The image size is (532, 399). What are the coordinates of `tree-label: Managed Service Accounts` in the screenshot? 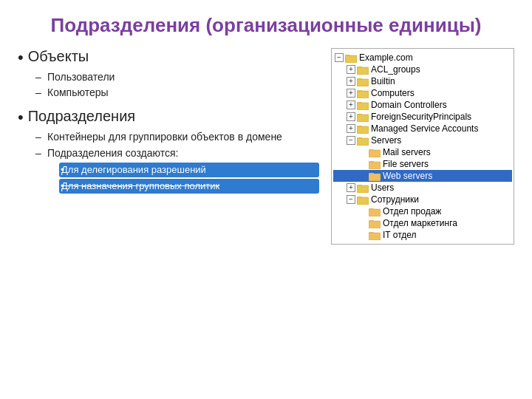 It's located at (424, 129).